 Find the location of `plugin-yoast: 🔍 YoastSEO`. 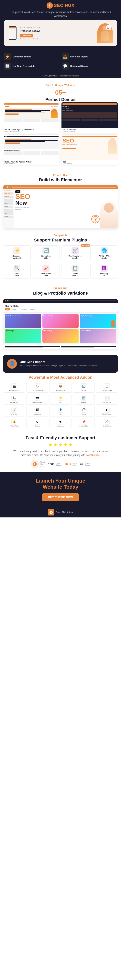

plugin-yoast: 🔍 YoastSEO is located at coordinates (17, 271).